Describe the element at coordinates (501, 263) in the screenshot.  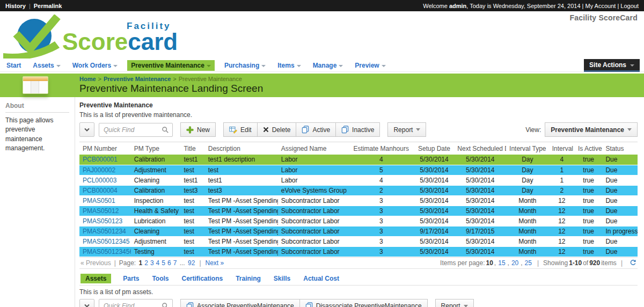
I see `page-size-link: 15` at that location.